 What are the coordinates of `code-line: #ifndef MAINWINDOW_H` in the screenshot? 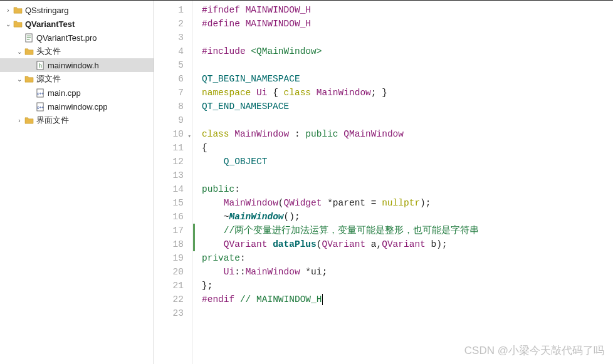 It's located at (407, 10).